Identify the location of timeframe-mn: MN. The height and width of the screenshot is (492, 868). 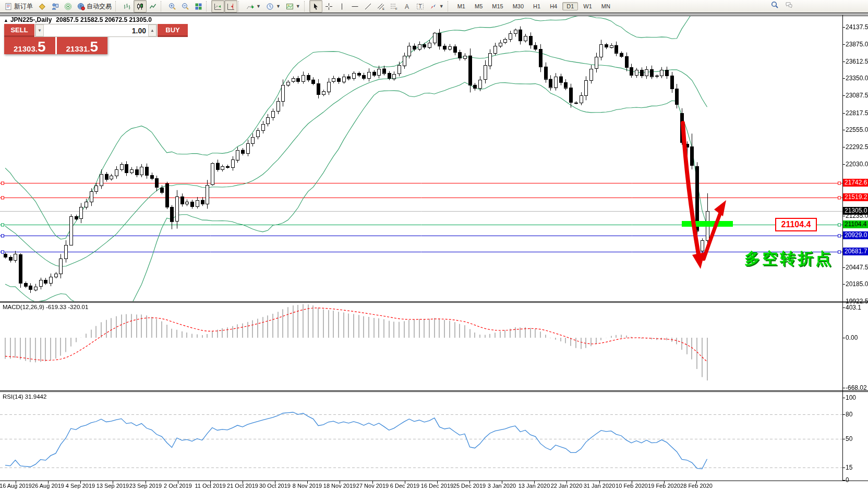
(606, 6).